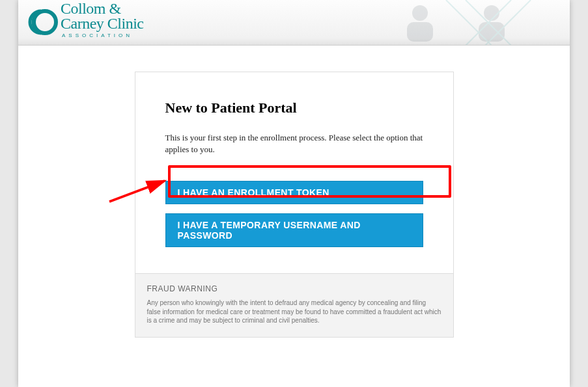 This screenshot has width=588, height=387. I want to click on logo-association: ASSOCIATION, so click(103, 35).